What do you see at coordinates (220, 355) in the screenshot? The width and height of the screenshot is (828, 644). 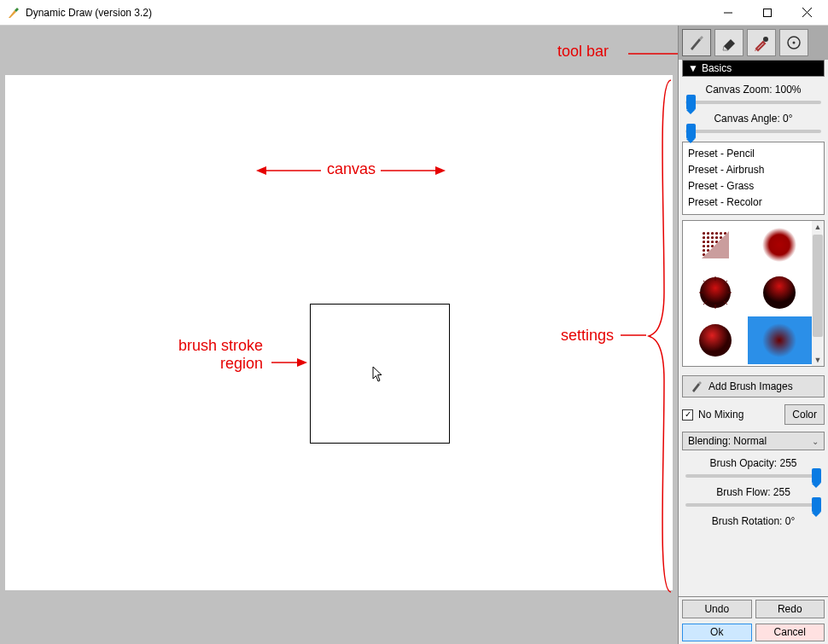 I see `anno-brush-region: brush stroke region` at bounding box center [220, 355].